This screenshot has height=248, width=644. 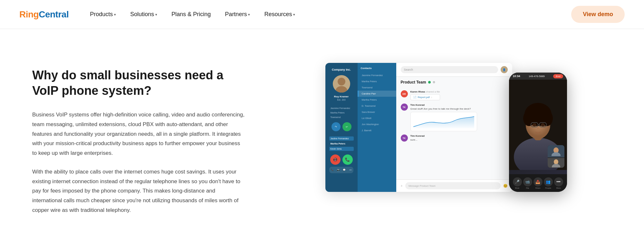 What do you see at coordinates (336, 127) in the screenshot?
I see `forward-button: ↷` at bounding box center [336, 127].